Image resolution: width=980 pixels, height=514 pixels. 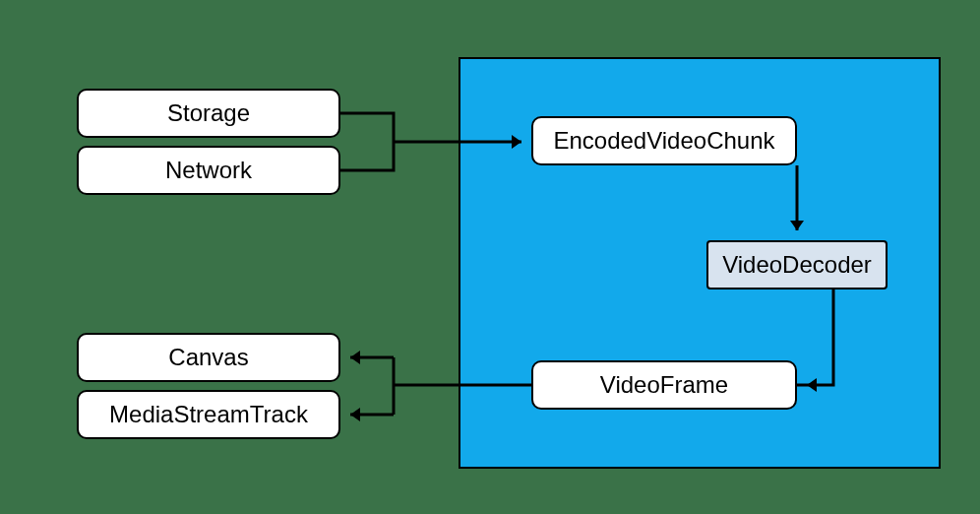 I want to click on node-video-decoder: VideoDecoder, so click(x=797, y=265).